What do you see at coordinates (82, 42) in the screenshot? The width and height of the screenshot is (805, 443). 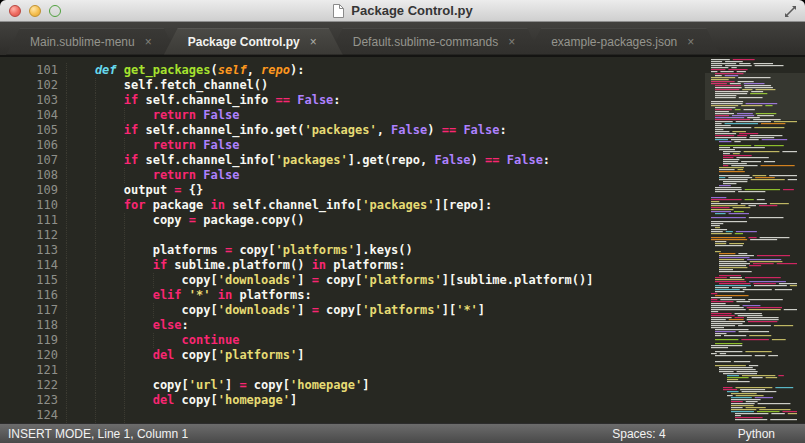 I see `tab-label: Main.sublime-menu` at bounding box center [82, 42].